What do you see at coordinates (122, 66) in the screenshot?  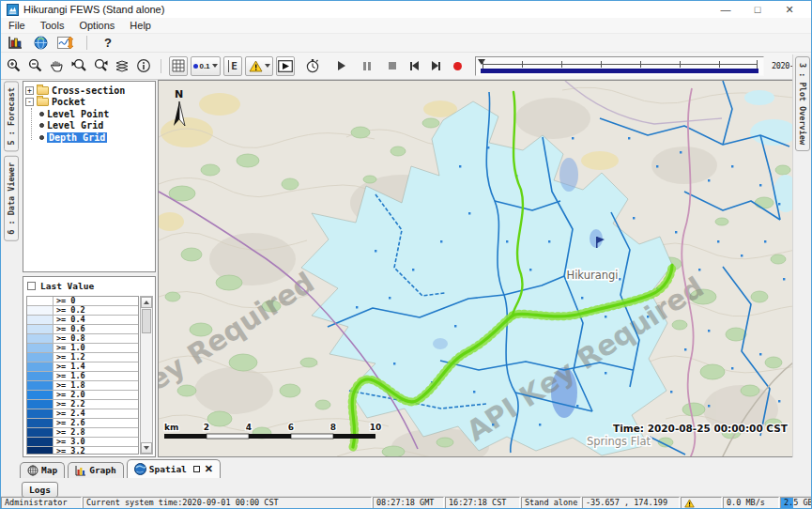 I see `layers-icon` at bounding box center [122, 66].